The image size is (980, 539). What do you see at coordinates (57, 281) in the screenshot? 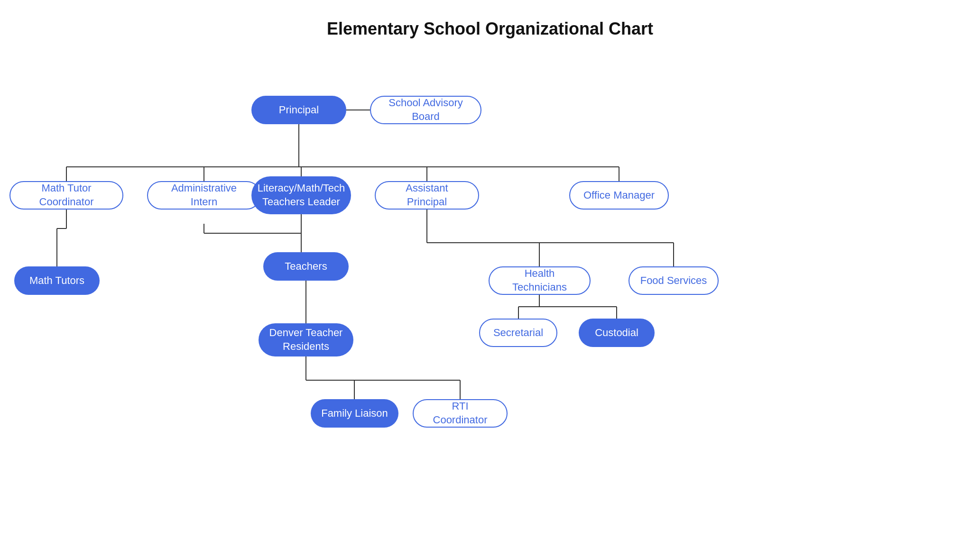
I see `node-math-tutors: Math Tutors` at bounding box center [57, 281].